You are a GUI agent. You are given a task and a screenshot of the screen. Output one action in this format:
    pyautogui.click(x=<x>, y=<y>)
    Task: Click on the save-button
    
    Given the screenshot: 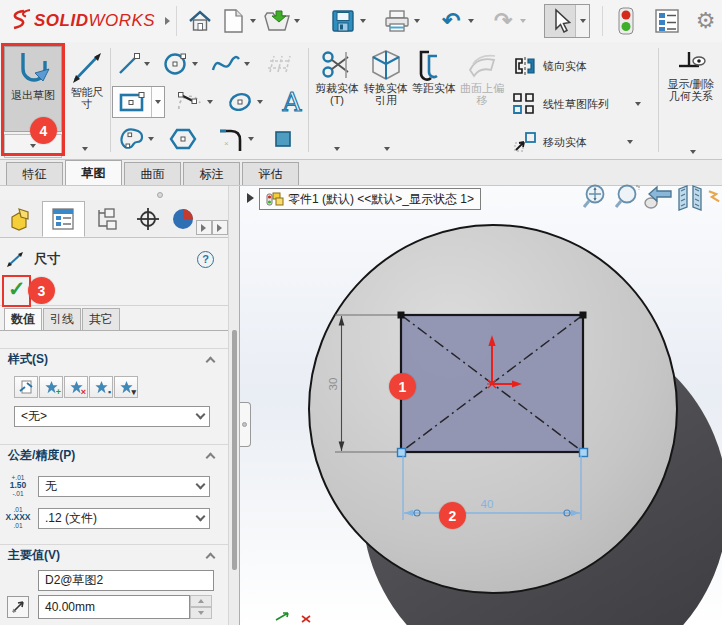 What is the action you would take?
    pyautogui.click(x=343, y=21)
    